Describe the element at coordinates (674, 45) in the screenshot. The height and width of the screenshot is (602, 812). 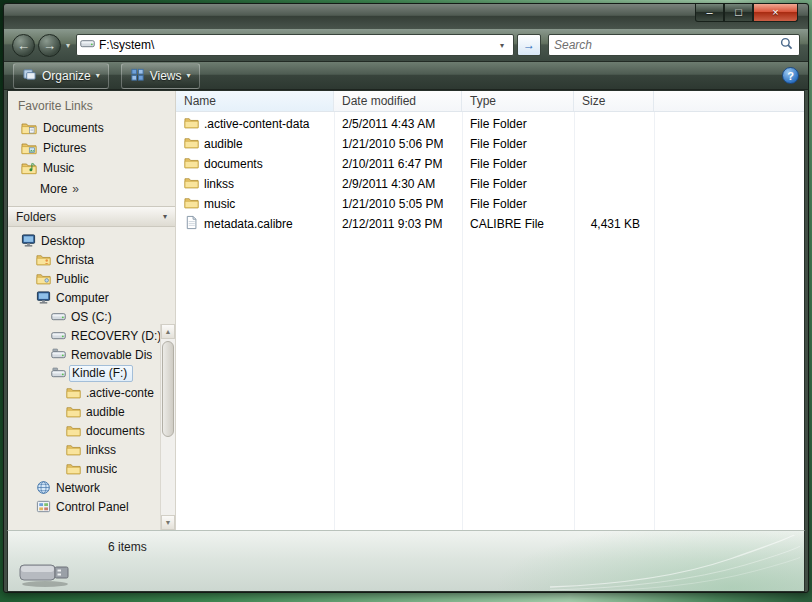
I see `search-box` at that location.